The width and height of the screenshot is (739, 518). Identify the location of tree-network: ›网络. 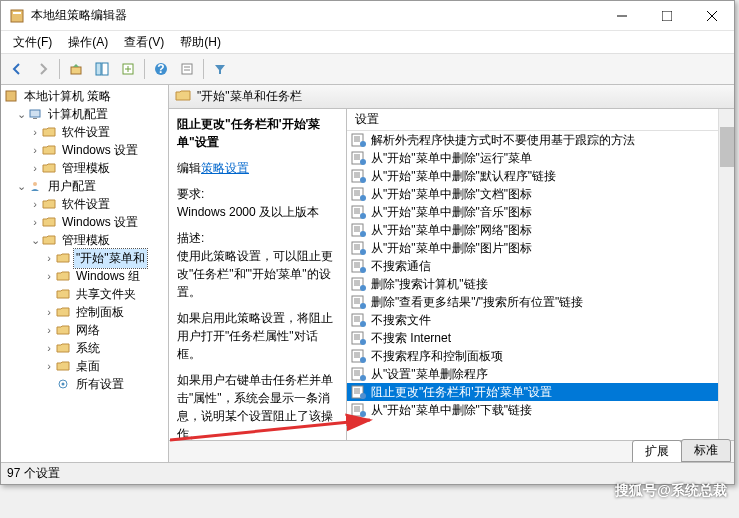
(84, 330).